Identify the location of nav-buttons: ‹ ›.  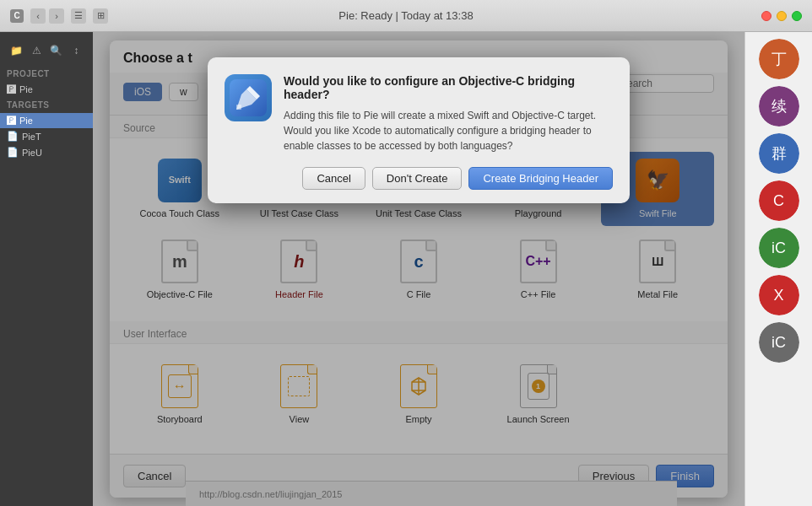
(47, 16).